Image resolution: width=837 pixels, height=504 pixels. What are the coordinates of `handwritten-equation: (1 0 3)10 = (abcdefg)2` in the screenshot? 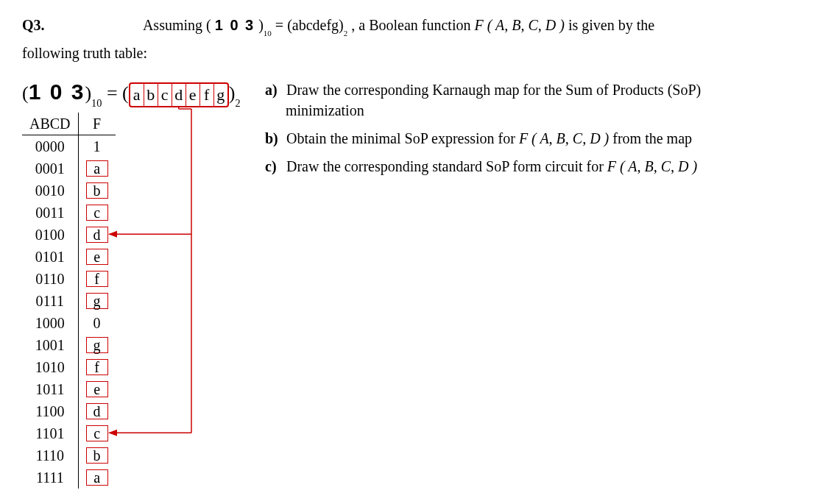 It's located at (144, 92).